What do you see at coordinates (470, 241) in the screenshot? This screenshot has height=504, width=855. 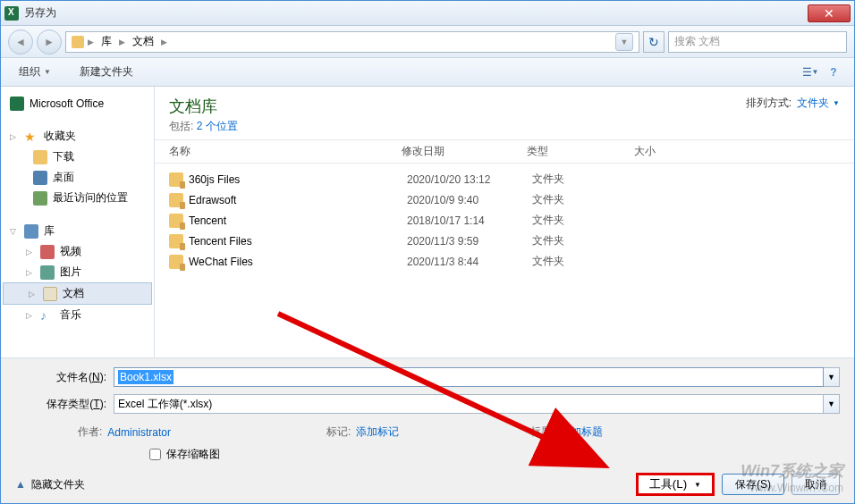 I see `file-date: 2020/11/3 9:59` at bounding box center [470, 241].